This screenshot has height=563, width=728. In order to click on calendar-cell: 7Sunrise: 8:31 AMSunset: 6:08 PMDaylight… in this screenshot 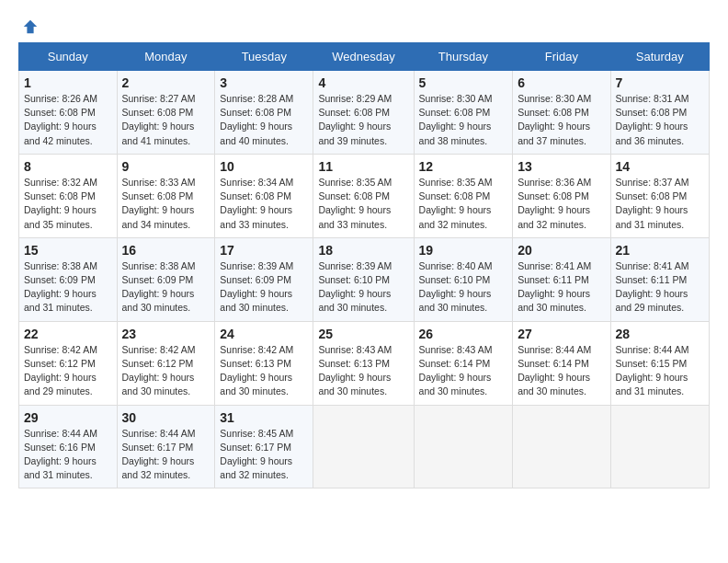, I will do `click(660, 112)`.